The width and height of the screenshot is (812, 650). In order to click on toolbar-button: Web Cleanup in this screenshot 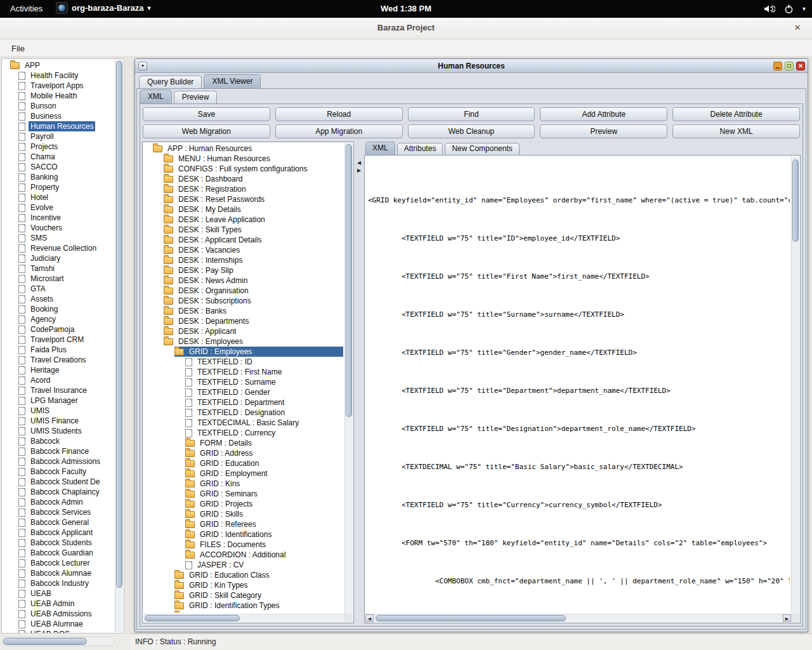, I will do `click(472, 131)`.